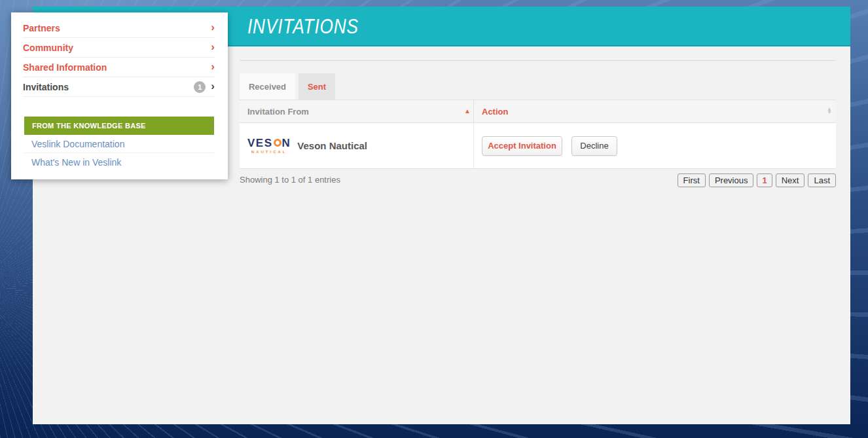 This screenshot has width=868, height=438. I want to click on logo-text: VES, so click(261, 143).